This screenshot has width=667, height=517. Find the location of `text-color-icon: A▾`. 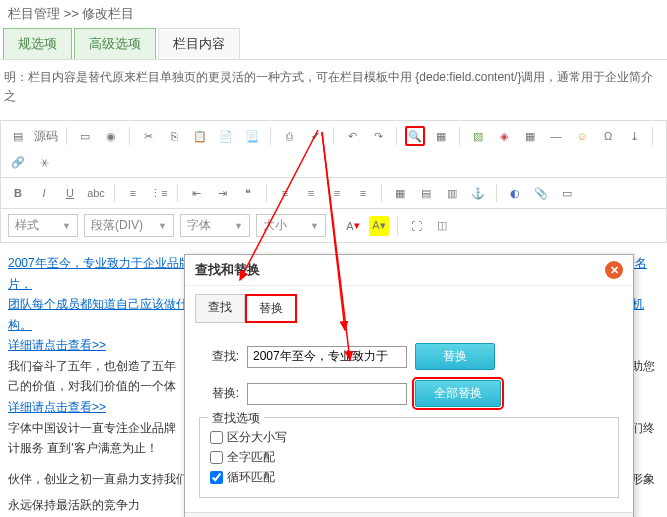

text-color-icon: A▾ is located at coordinates (353, 226).